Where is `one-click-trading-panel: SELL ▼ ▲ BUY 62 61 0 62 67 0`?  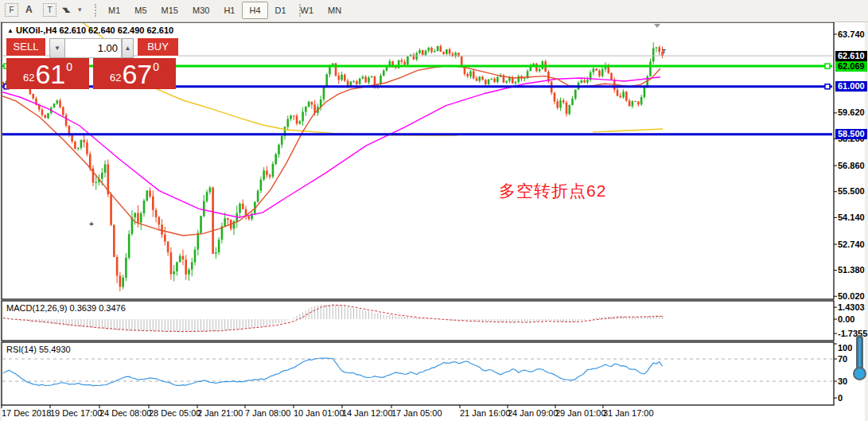 one-click-trading-panel: SELL ▼ ▲ BUY 62 61 0 62 67 0 is located at coordinates (92, 64).